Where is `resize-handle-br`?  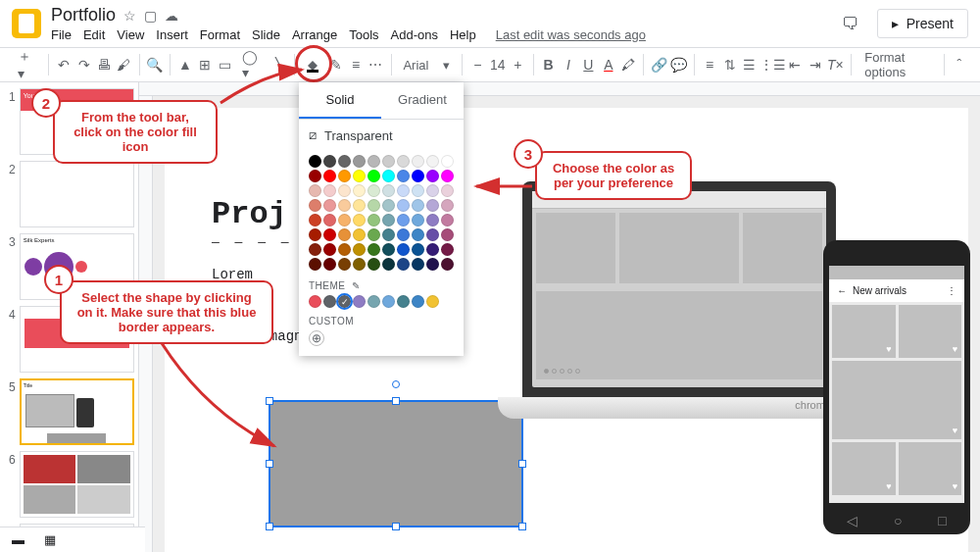 resize-handle-br is located at coordinates (522, 527).